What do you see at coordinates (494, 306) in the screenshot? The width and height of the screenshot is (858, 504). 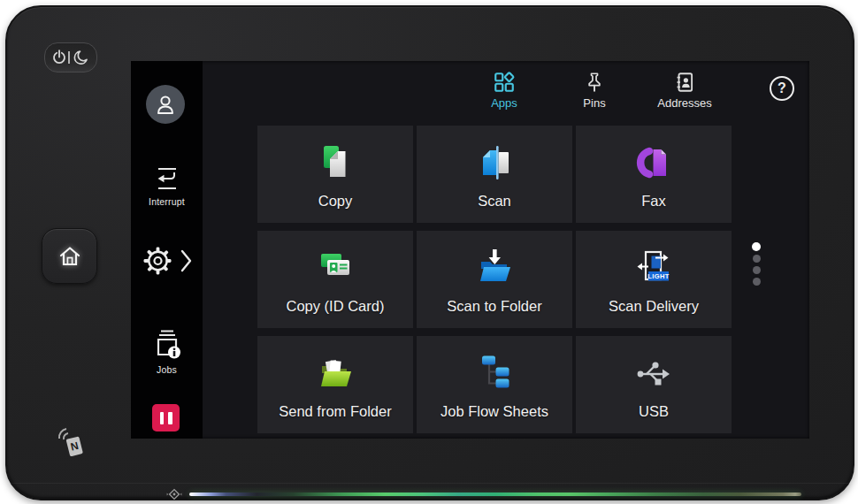 I see `app-label: Scan to Folder` at bounding box center [494, 306].